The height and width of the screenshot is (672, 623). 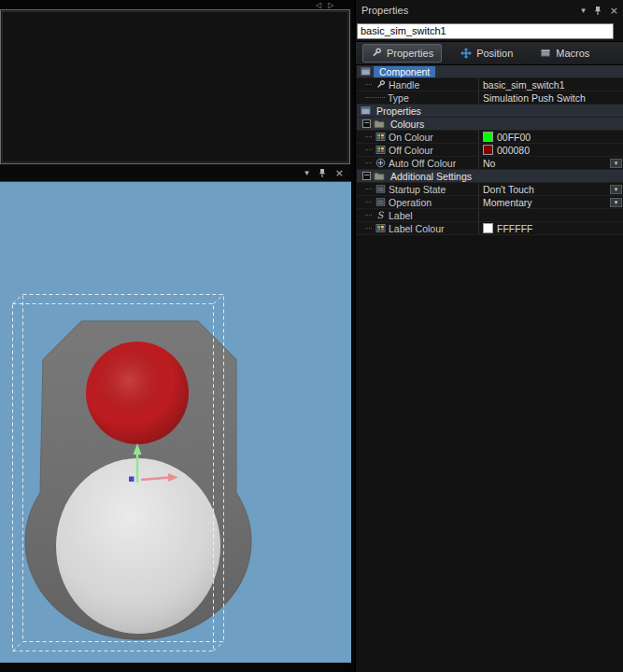 What do you see at coordinates (551, 215) in the screenshot?
I see `property-value` at bounding box center [551, 215].